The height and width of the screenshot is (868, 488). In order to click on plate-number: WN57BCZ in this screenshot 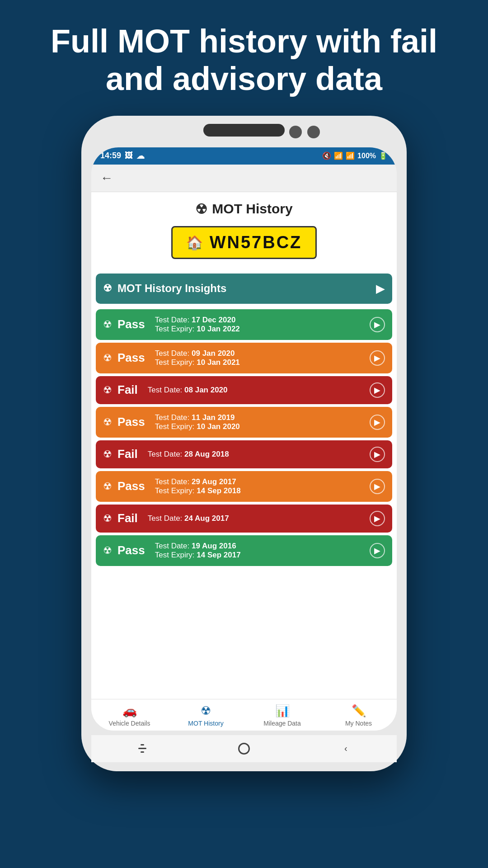, I will do `click(256, 242)`.